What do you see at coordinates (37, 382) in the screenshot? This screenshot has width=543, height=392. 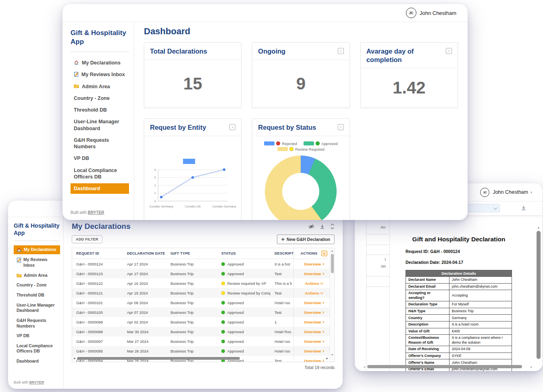 I see `built-with: Built with BRYTER` at bounding box center [37, 382].